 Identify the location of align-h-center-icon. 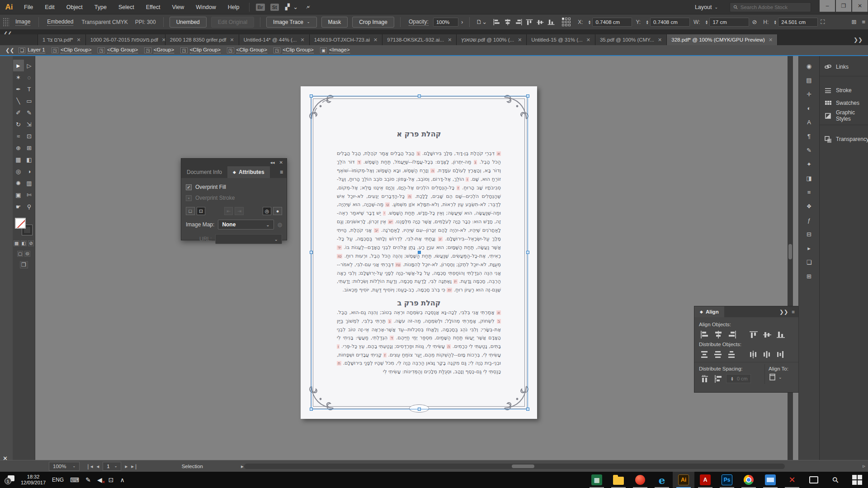
(508, 22).